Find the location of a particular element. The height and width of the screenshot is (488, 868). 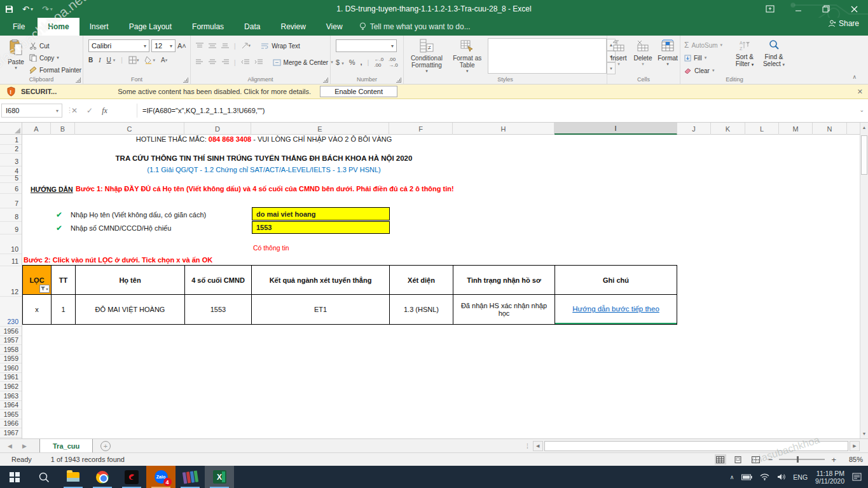

clipboard-dialog-launcher is located at coordinates (78, 80).